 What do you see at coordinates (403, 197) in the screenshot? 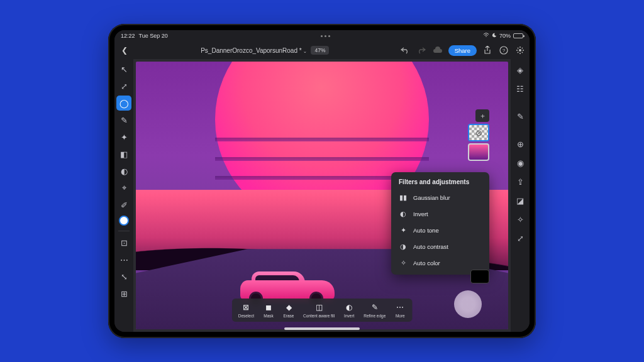
I see `gaussian-blur-icon: ▮▮` at bounding box center [403, 197].